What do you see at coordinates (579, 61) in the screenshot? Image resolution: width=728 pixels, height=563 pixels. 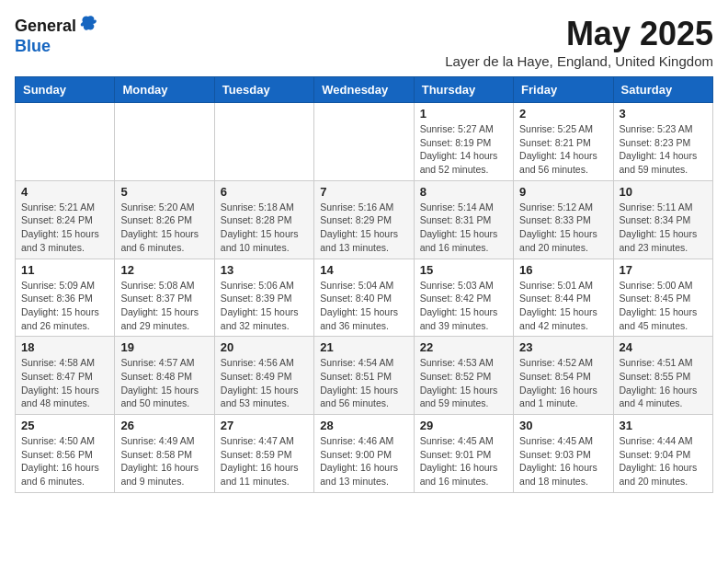 I see `location: Layer de la Haye, England, United Kingdo…` at bounding box center [579, 61].